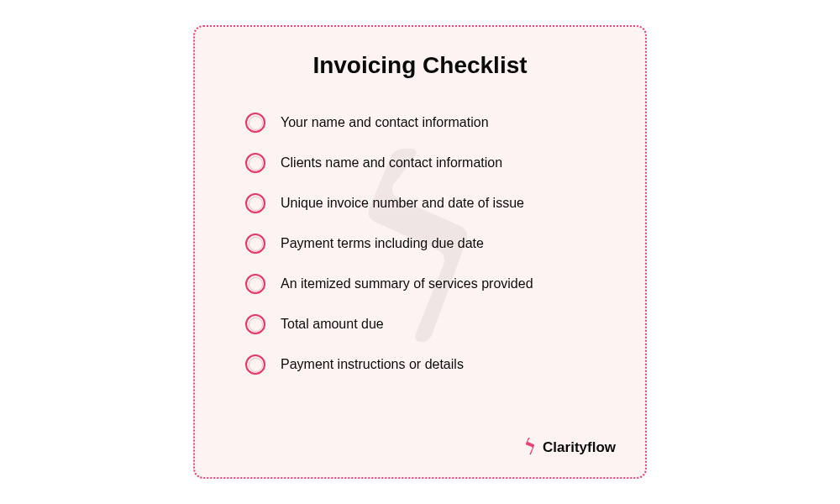 This screenshot has width=840, height=504. I want to click on checklist-item: Unique invoice number and date of issue, so click(428, 203).